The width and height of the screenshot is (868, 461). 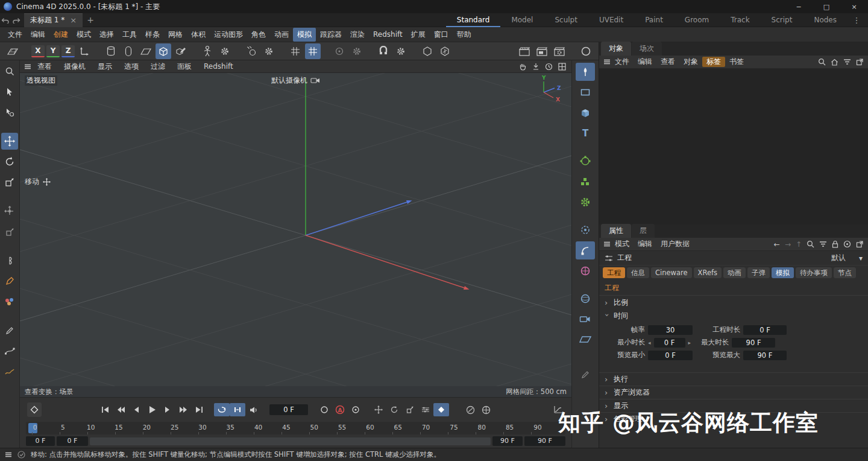 I want to click on capsule-icon, so click(x=128, y=51).